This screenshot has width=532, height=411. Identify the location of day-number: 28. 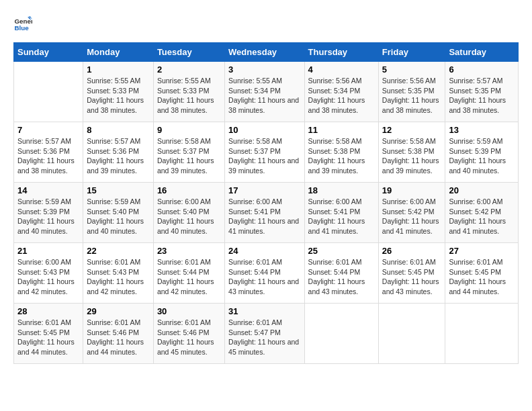
(48, 312).